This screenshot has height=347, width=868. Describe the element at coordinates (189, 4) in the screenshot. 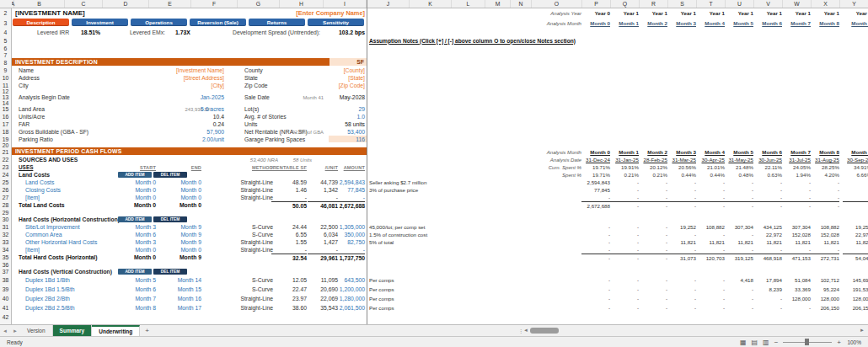

I see `column-headers-left: ABCDEFGHI` at that location.